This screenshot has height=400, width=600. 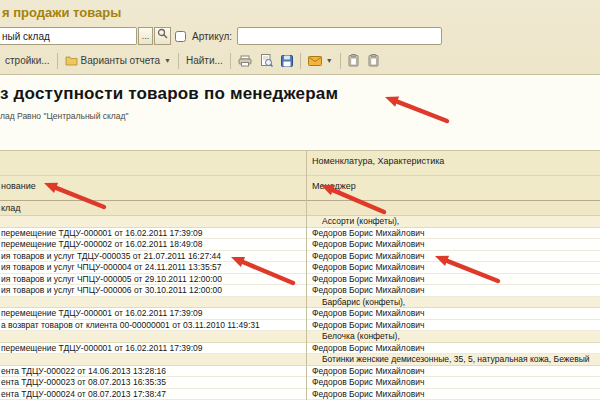 I want to click on save-button, so click(x=287, y=61).